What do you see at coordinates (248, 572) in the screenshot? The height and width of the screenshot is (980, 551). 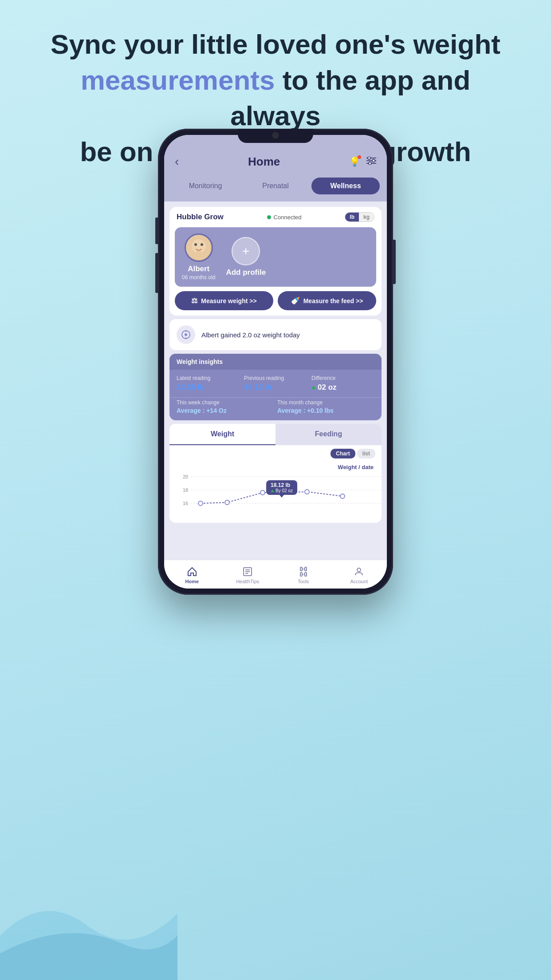 I see `healthtips-icon` at bounding box center [248, 572].